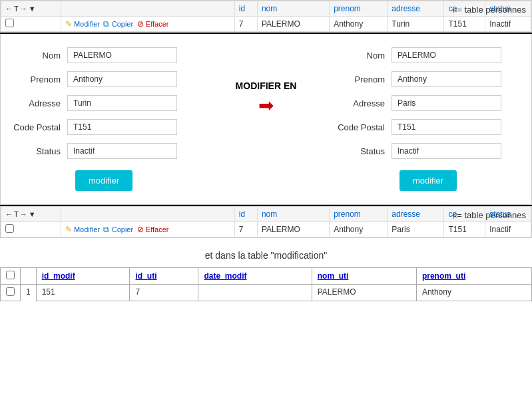  What do you see at coordinates (104, 181) in the screenshot?
I see `left-modifier-button: modifier` at bounding box center [104, 181].